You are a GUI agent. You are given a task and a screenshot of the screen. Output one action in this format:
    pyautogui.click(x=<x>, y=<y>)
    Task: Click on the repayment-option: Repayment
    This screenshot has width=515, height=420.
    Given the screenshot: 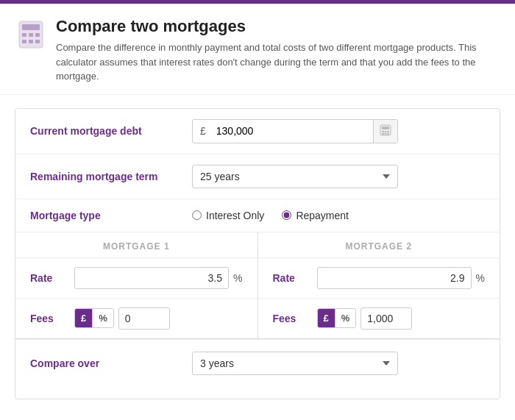 What is the action you would take?
    pyautogui.click(x=315, y=216)
    